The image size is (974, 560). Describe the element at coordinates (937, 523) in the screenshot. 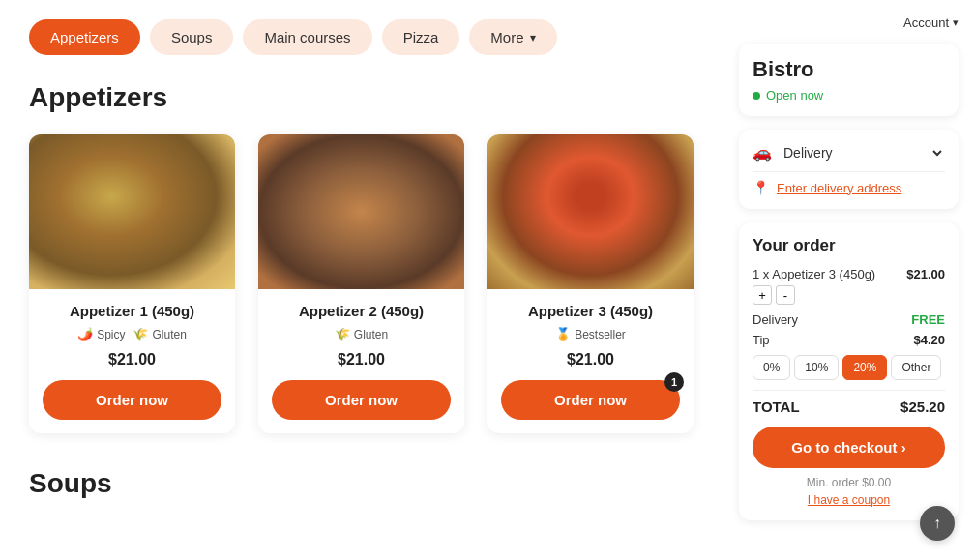

I see `scroll-up-button: ↑` at that location.